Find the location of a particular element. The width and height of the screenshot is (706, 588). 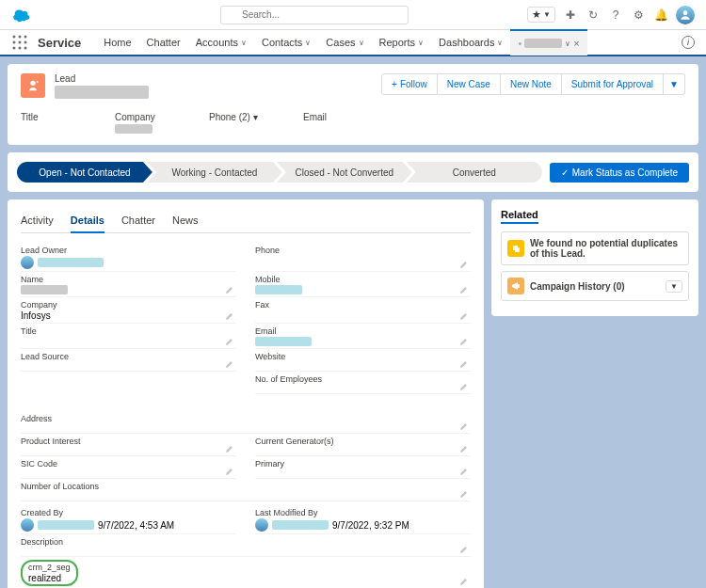

star-icon: ★ is located at coordinates (537, 15).